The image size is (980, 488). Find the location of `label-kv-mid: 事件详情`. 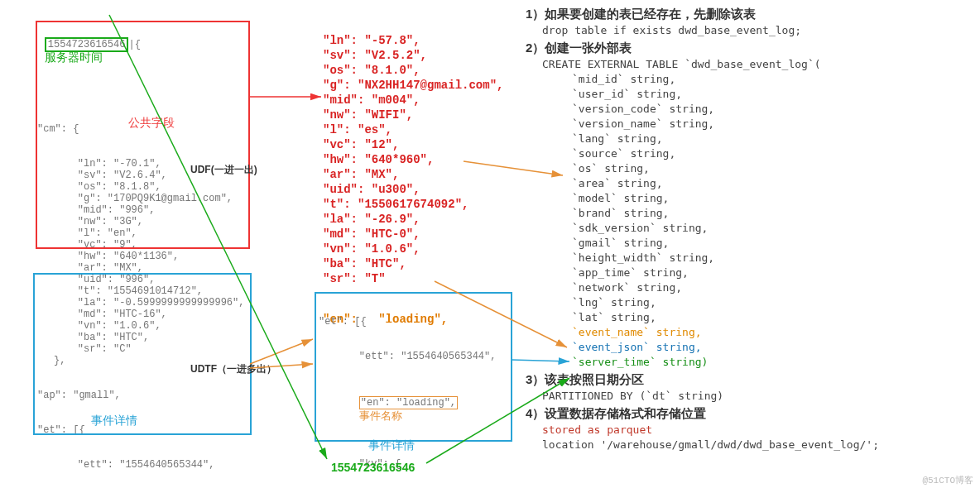

label-kv-mid: 事件详情 is located at coordinates (392, 446).